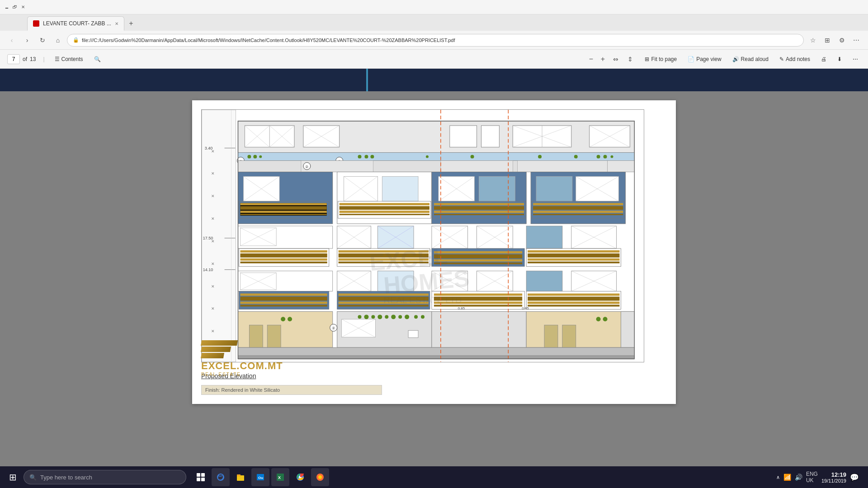  What do you see at coordinates (440, 40) in the screenshot?
I see `address-text: file:///C:/Users/Godwin%20Darmanin/AppDa…` at bounding box center [440, 40].